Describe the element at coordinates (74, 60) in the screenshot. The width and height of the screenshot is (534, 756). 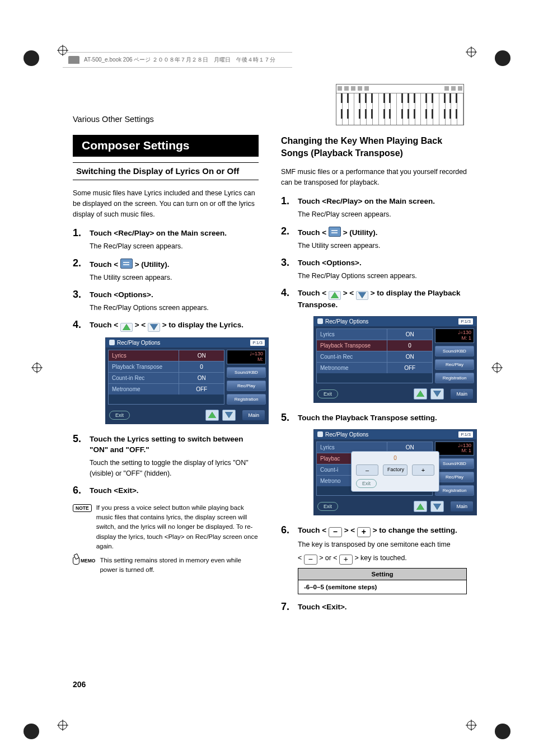
I see `book-icon` at that location.